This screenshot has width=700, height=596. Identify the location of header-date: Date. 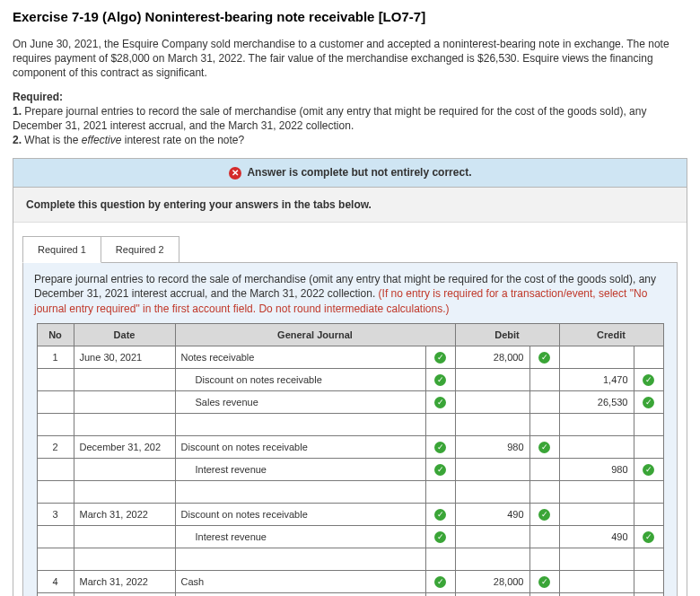
(124, 334).